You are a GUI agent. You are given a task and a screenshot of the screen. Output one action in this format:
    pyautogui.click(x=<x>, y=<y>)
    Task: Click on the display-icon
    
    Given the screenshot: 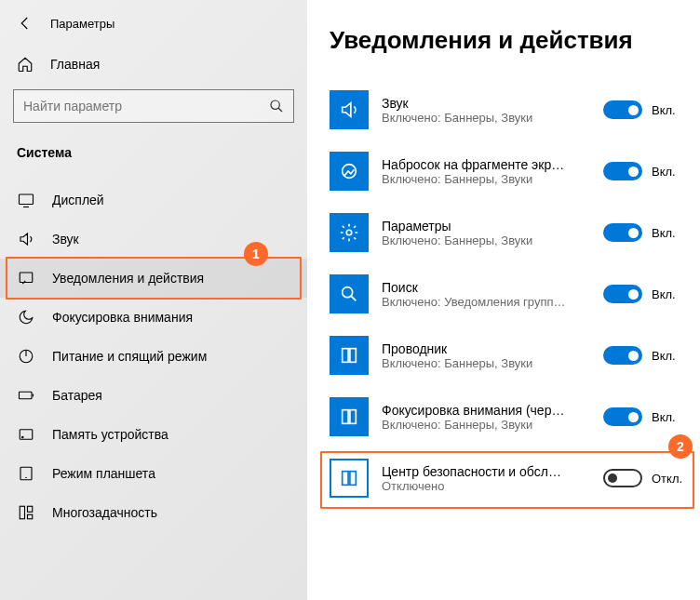 What is the action you would take?
    pyautogui.click(x=26, y=200)
    